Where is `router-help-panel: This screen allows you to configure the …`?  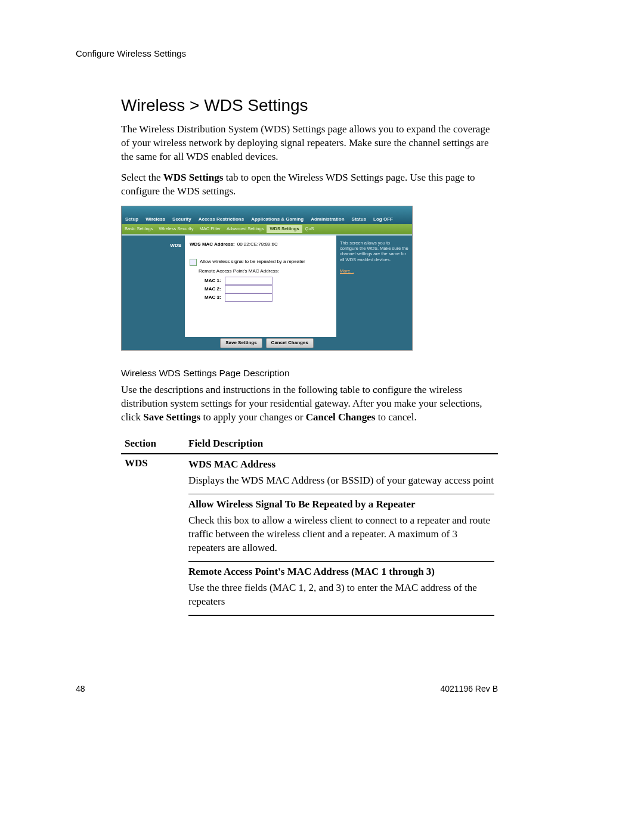
router-help-panel: This screen allows you to configure the … is located at coordinates (374, 286).